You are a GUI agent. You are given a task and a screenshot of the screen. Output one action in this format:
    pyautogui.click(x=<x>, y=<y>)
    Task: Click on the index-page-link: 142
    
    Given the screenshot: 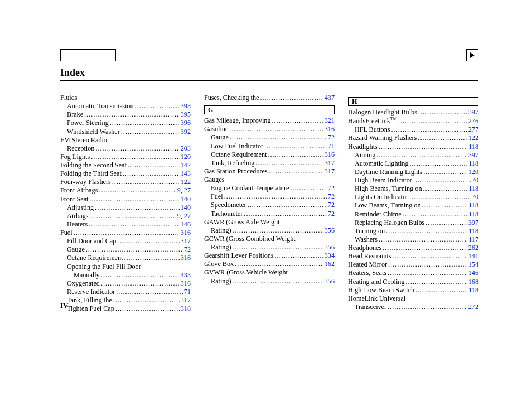 What is the action you would take?
    pyautogui.click(x=186, y=165)
    